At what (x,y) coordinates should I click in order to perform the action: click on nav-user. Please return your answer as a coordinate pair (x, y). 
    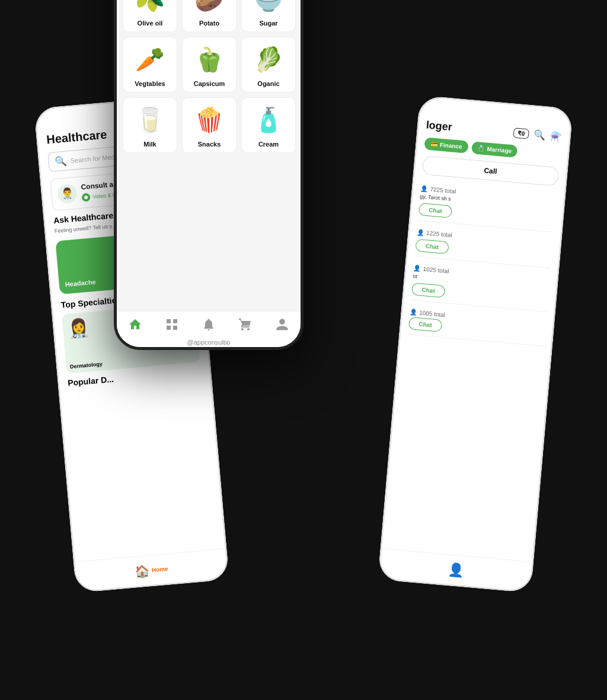
    Looking at the image, I should click on (282, 324).